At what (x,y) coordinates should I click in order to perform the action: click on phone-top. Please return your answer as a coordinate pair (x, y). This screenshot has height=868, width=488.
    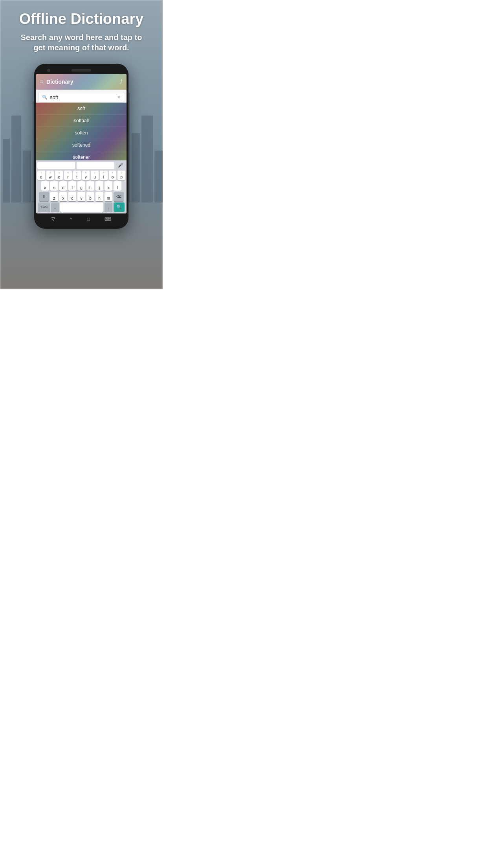
    Looking at the image, I should click on (81, 71).